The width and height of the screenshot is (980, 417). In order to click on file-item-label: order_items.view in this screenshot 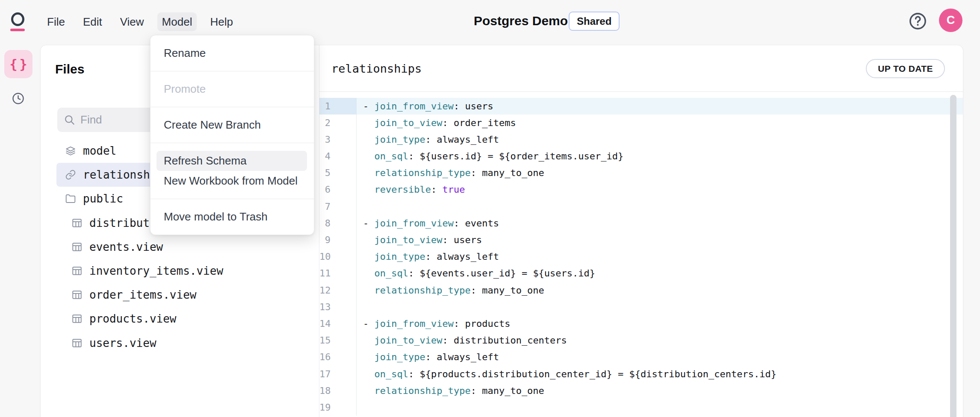, I will do `click(143, 295)`.